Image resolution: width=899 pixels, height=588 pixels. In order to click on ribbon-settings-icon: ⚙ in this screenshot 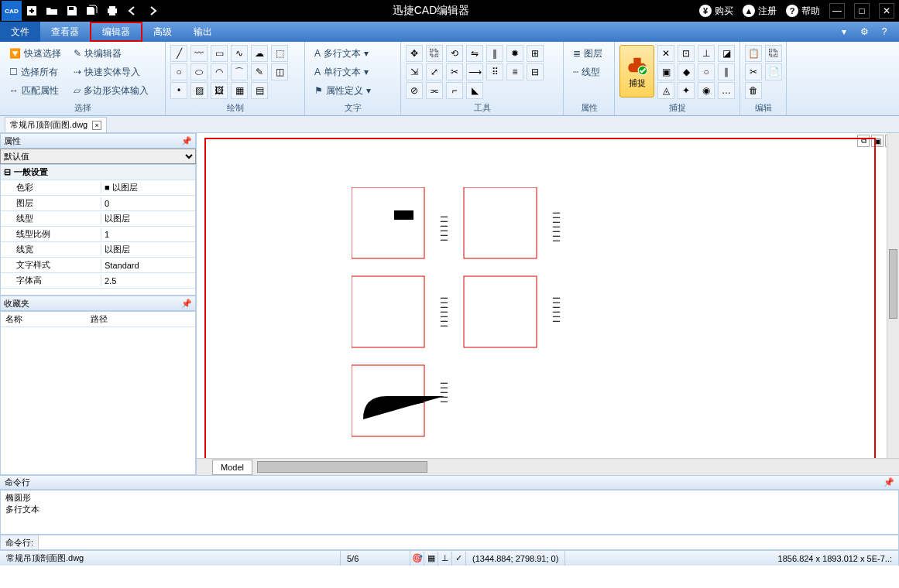, I will do `click(864, 32)`.